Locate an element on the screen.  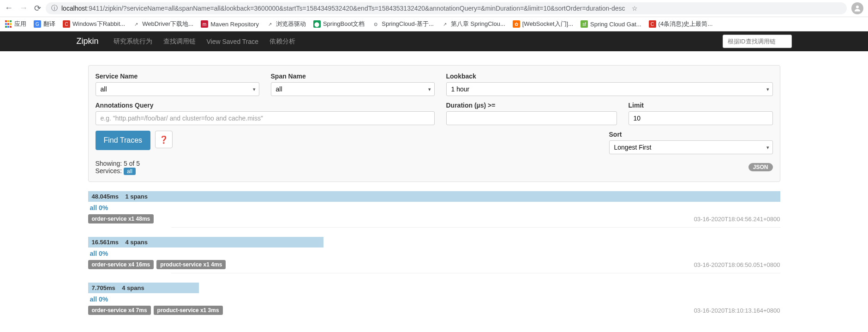
help-button: ❓ is located at coordinates (164, 139).